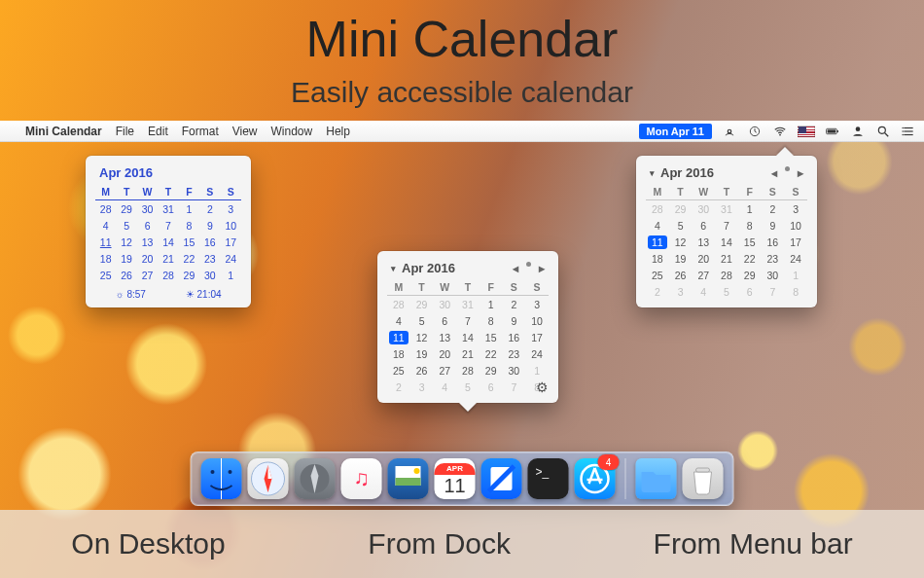 Image resolution: width=924 pixels, height=578 pixels. I want to click on menubar-item-window: Window, so click(292, 131).